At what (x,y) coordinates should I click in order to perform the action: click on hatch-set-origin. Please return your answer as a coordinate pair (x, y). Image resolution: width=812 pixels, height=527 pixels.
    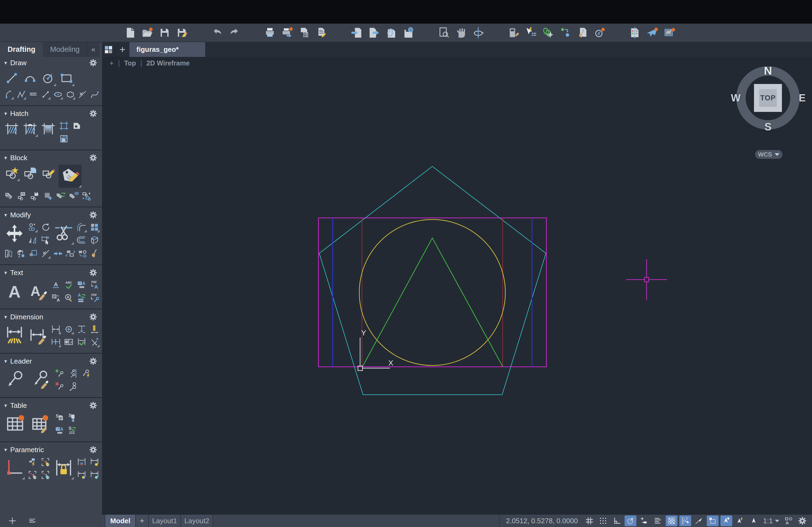
    Looking at the image, I should click on (64, 139).